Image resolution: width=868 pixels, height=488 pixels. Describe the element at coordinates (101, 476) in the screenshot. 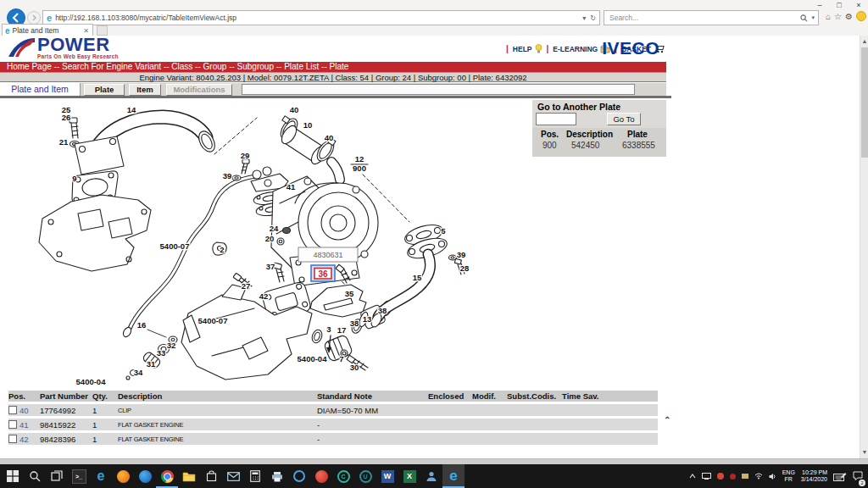

I see `edge-taskbar-icon: e` at that location.